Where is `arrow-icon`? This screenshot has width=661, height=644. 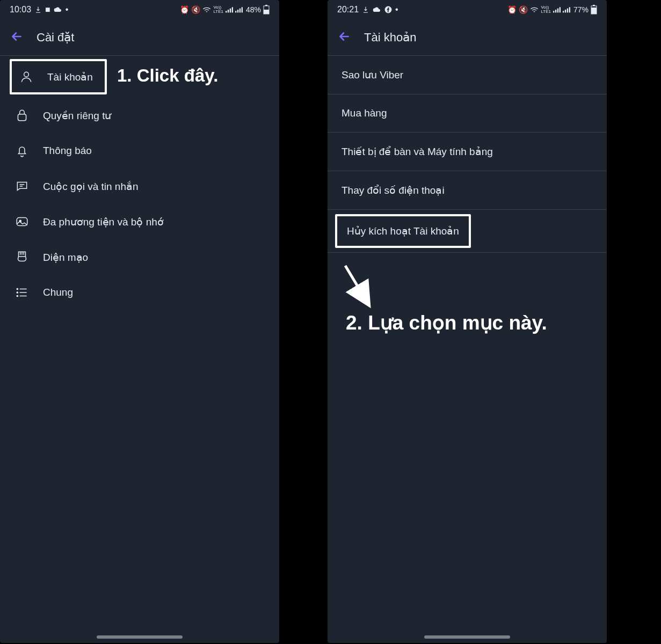 arrow-icon is located at coordinates (359, 290).